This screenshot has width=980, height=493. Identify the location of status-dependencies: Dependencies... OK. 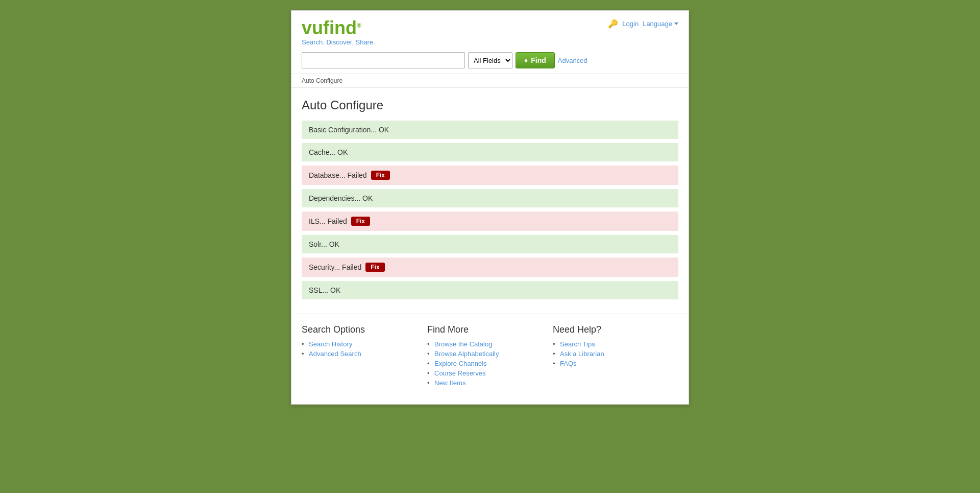
(490, 198).